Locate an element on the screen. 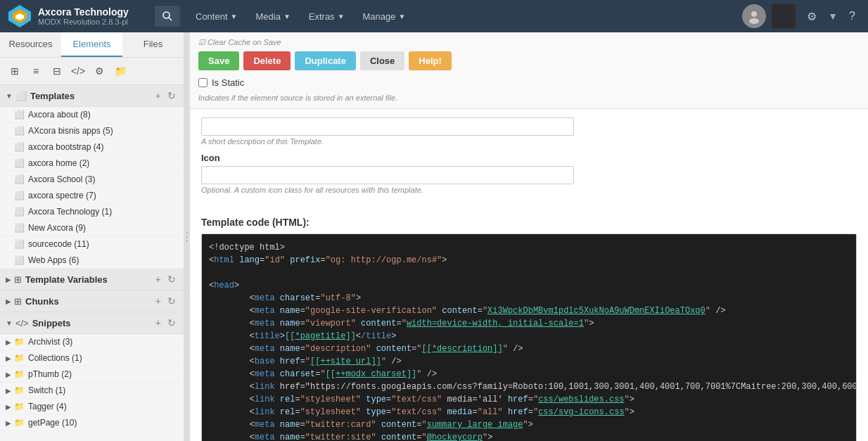  chunks-refresh-btn: ↻ is located at coordinates (172, 301).